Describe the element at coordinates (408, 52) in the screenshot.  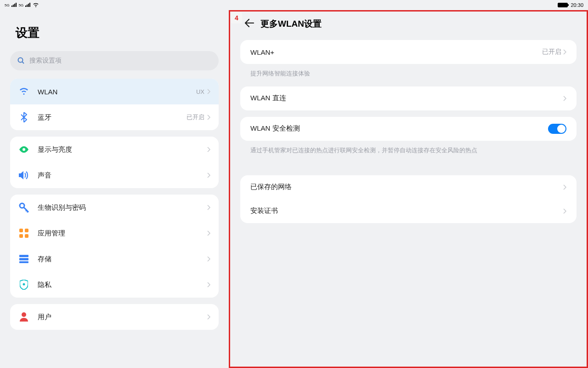
I see `wlan-plus-row: WLAN+ 已开启` at that location.